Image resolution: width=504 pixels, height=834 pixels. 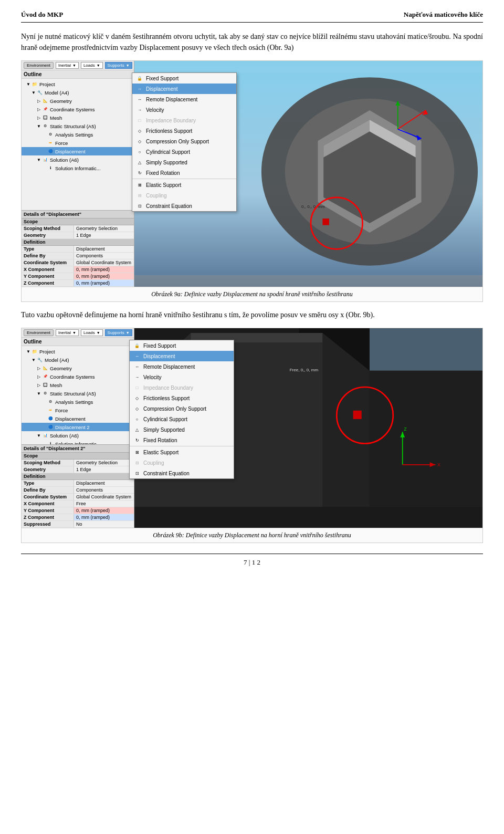 What do you see at coordinates (182, 388) in the screenshot?
I see `menu-impedance-b: □Impedance Boundary` at bounding box center [182, 388].